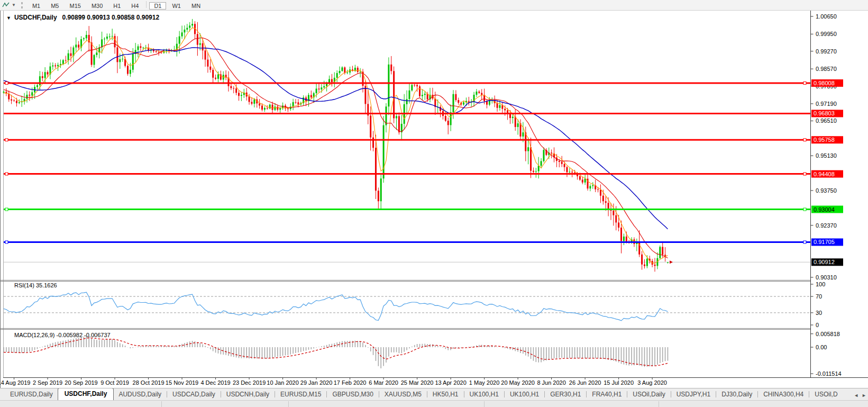 This screenshot has height=407, width=868. Describe the element at coordinates (97, 6) in the screenshot. I see `timeframe-button-M30: M30` at that location.